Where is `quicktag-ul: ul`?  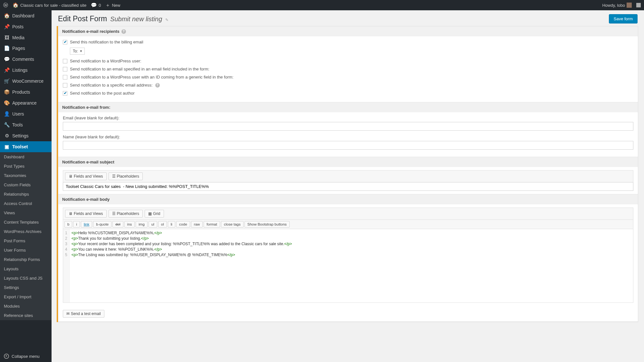
quicktag-ul: ul is located at coordinates (153, 224).